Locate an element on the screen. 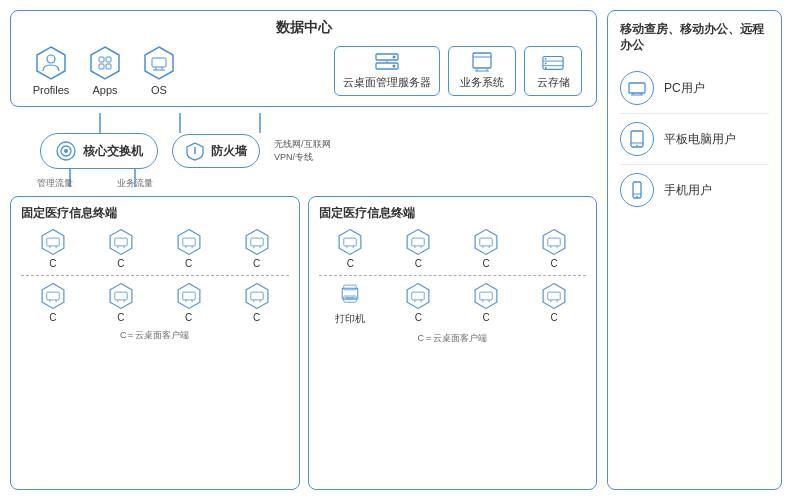 The width and height of the screenshot is (792, 500). biz-system-label: 业务系统 is located at coordinates (482, 82).